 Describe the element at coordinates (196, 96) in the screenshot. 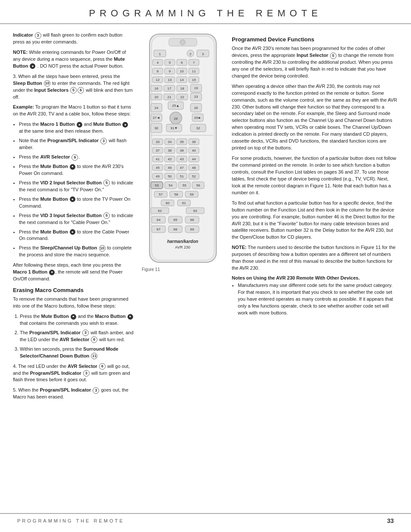

I see `svg-text: 23` at that location.